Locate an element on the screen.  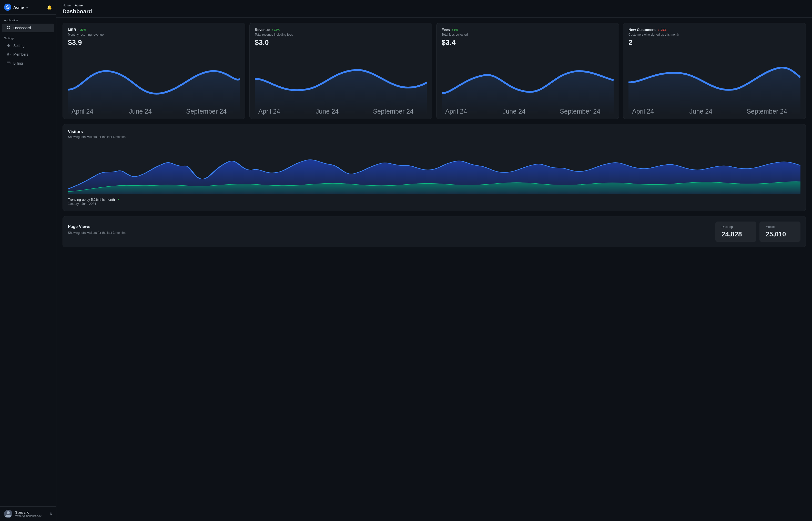
pageviews-left: Page Views Showing total visitors for th… is located at coordinates (97, 231).